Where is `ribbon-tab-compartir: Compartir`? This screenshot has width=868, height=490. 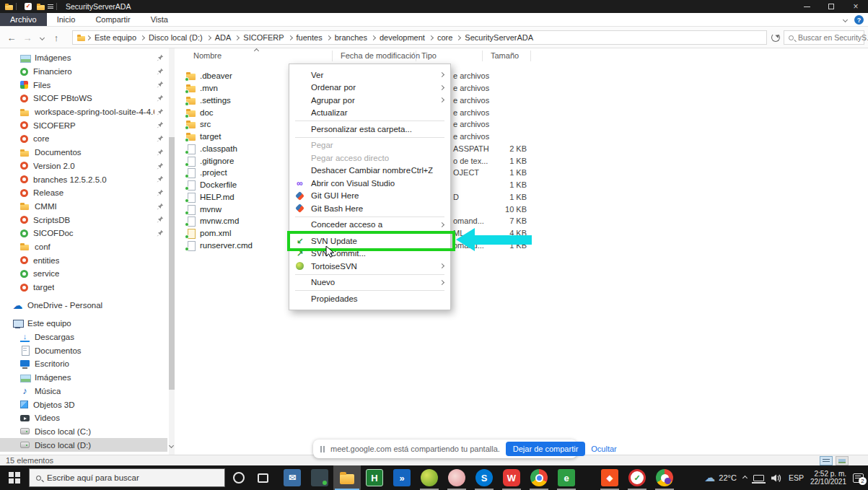 ribbon-tab-compartir: Compartir is located at coordinates (113, 19).